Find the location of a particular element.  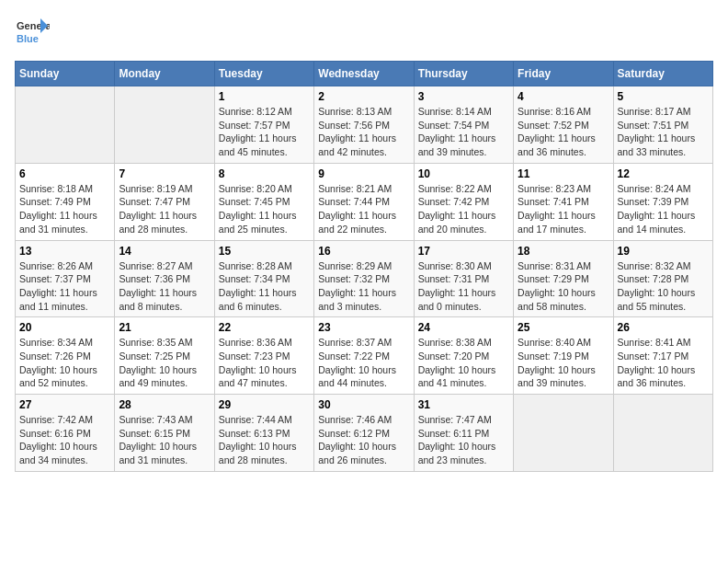

calendar-cell: 4Sunrise: 8:16 AM Sunset: 7:52 PM Daylig… is located at coordinates (563, 125).